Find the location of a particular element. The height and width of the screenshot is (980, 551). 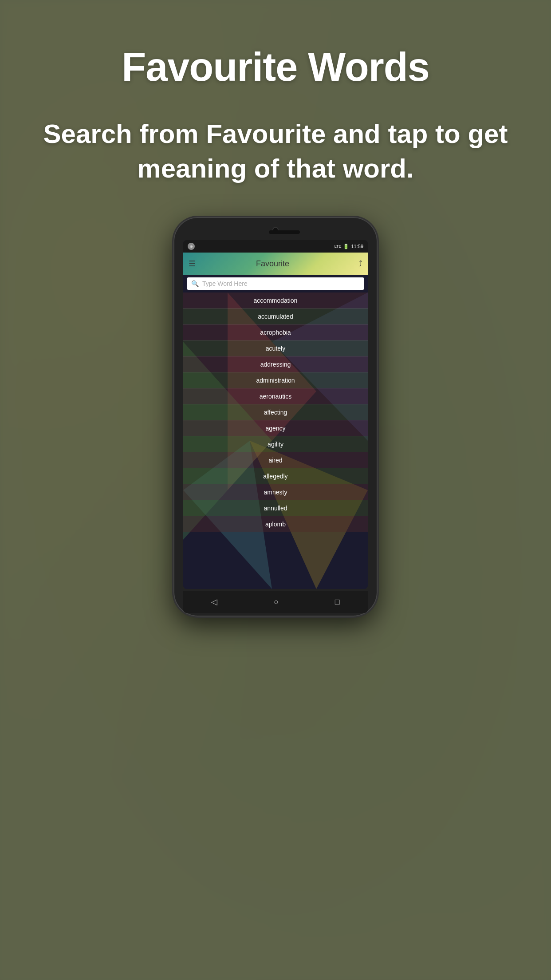

word-text: allegedly is located at coordinates (275, 476).